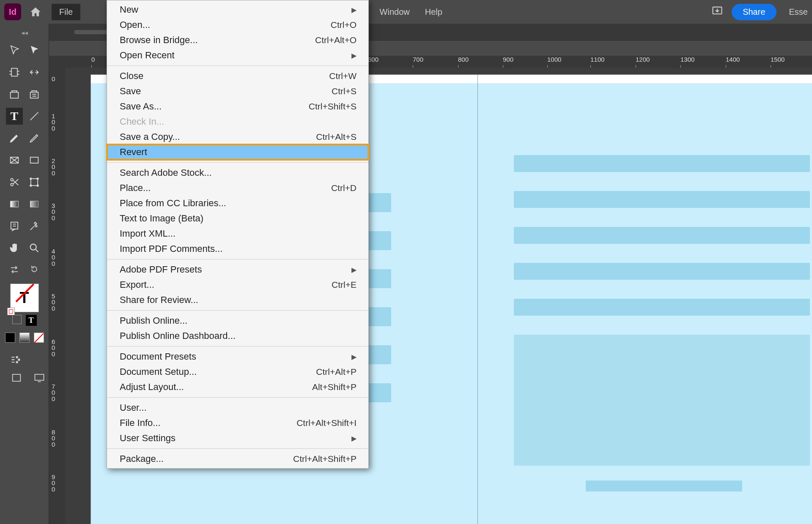  I want to click on menu-item-import-pdf-comments: Import PDF Comments..., so click(238, 249).